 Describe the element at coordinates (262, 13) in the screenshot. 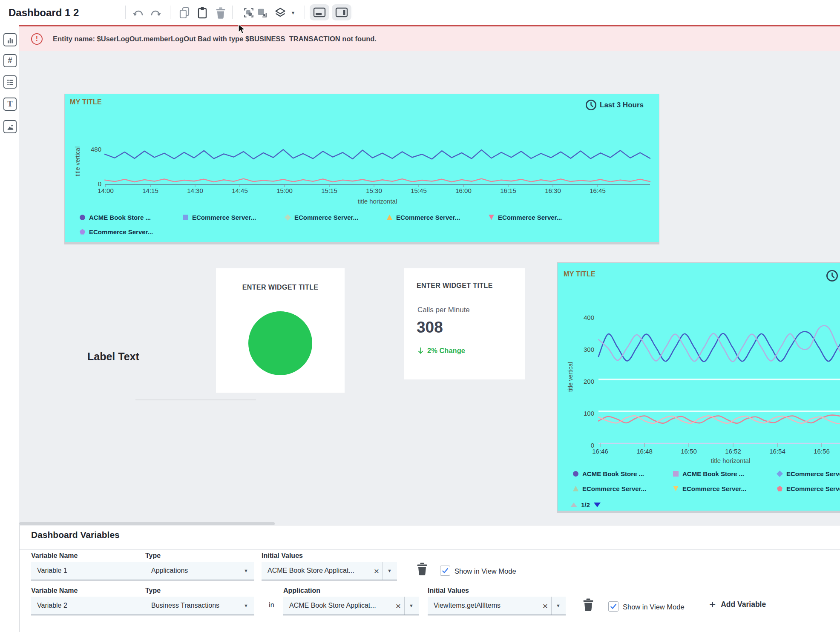

I see `ungroup-icon` at that location.